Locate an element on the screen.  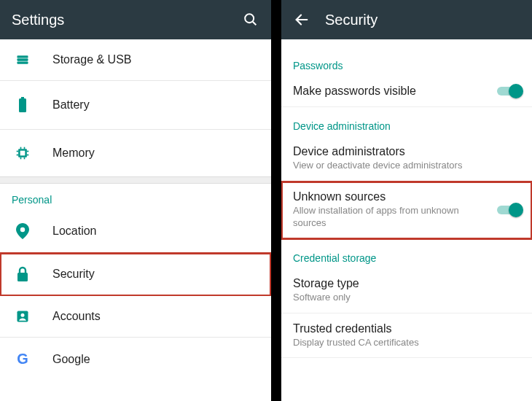
settings-item-storage: Storage & USB is located at coordinates (136, 60).